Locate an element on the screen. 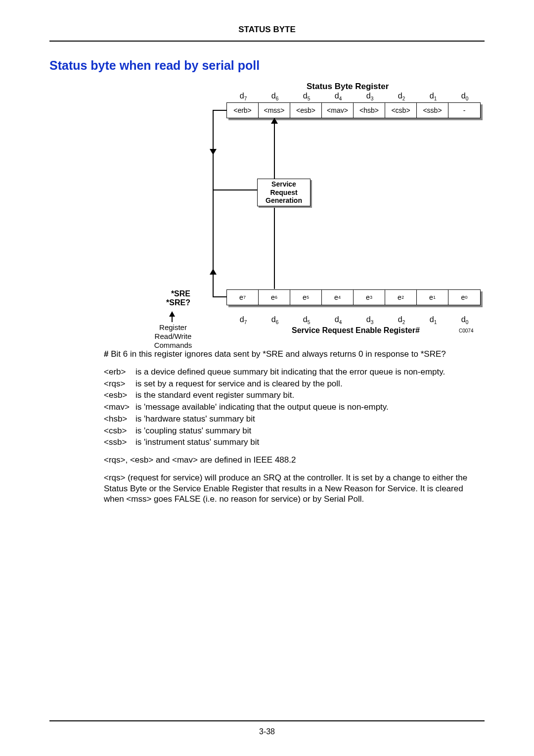 This screenshot has height=756, width=534. sbr-cell: <csb> is located at coordinates (401, 110).